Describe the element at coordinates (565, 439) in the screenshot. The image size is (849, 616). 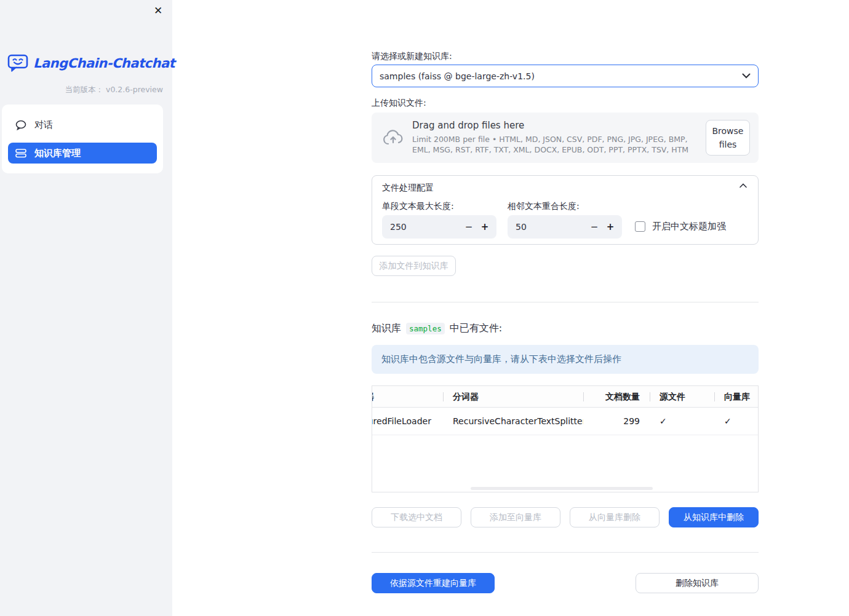
I see `kb-files-table: 文档加载器 分词器 文档数量 源文件 向量库 UnstructuredFileL…` at that location.